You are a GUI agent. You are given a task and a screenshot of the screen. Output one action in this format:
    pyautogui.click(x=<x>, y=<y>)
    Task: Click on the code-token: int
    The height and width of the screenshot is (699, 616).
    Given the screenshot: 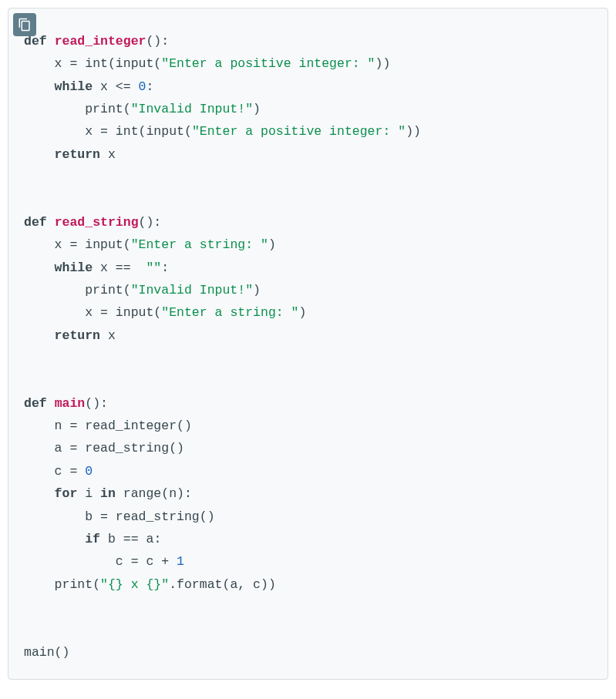 What is the action you would take?
    pyautogui.click(x=123, y=131)
    